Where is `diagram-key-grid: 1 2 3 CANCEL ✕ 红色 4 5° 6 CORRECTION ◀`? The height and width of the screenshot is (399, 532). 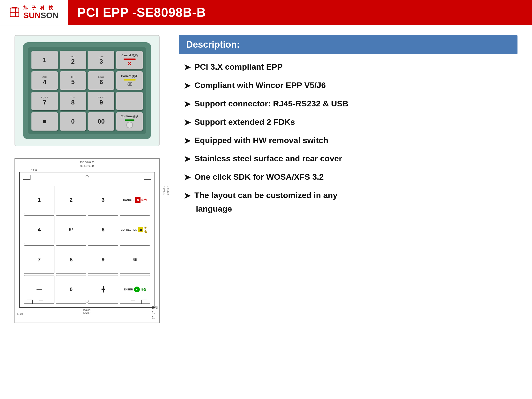
diagram-key-grid: 1 2 3 CANCEL ✕ 红色 4 5° 6 CORRECTION ◀ is located at coordinates (87, 240).